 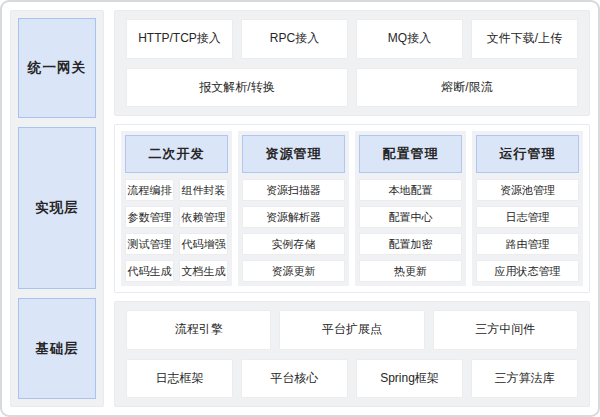 What do you see at coordinates (528, 208) in the screenshot?
I see `impl-column-runtime-mgmt: 运行管理 资源池管理 日志管理 路由管理 应用状态管理` at bounding box center [528, 208].